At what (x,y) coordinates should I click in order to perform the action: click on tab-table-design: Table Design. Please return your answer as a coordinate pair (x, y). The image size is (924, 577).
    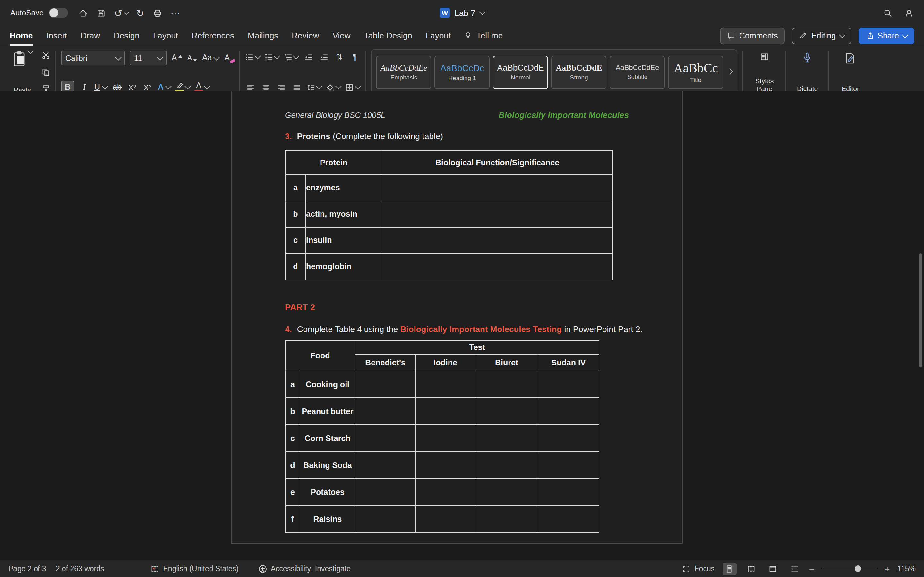
    Looking at the image, I should click on (388, 35).